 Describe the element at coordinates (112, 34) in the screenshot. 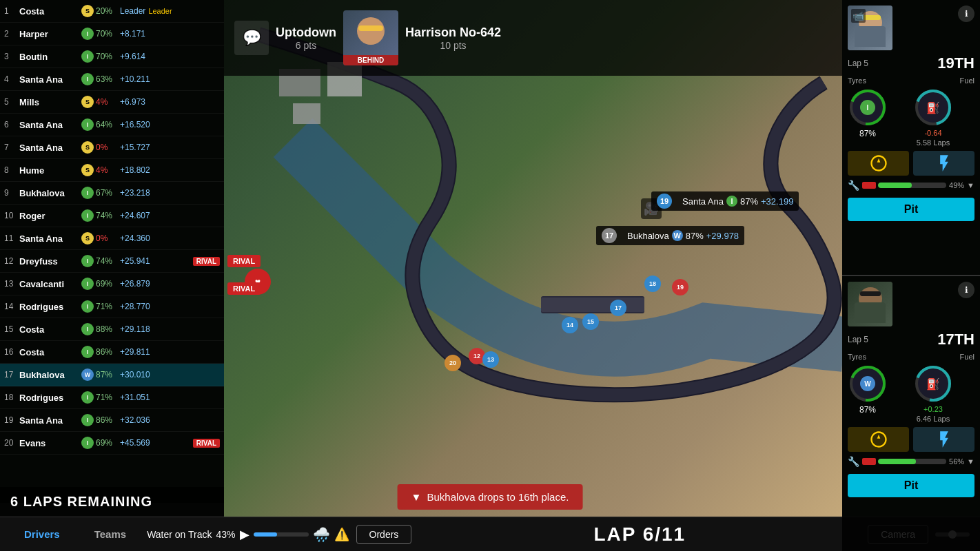

I see `standing-row-2: 2 Harper I 70% +8.171` at that location.